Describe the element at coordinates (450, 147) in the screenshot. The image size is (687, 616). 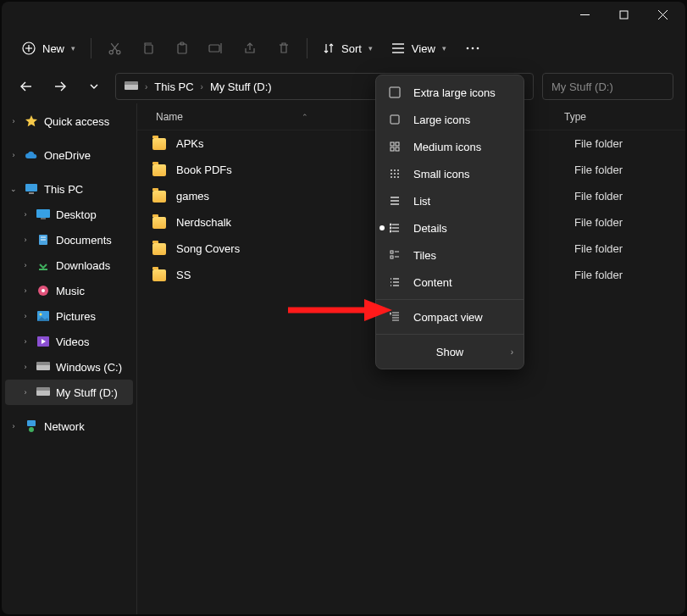
I see `menu-medium-icons: Medium icons` at that location.